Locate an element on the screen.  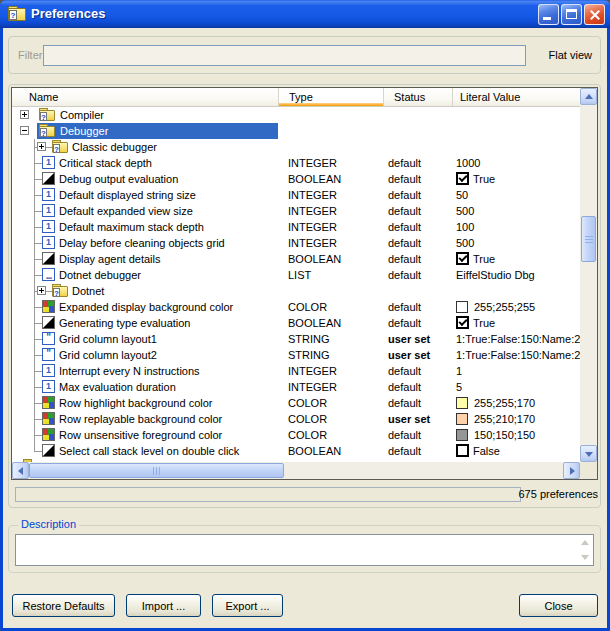
pref-row: 1Default expanded view sizeINTEGERdefaul… is located at coordinates (296, 211).